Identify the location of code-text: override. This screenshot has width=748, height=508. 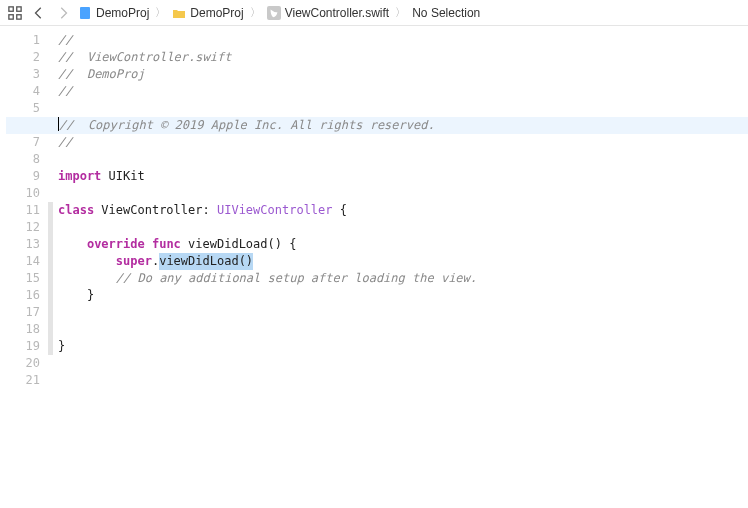
(116, 244).